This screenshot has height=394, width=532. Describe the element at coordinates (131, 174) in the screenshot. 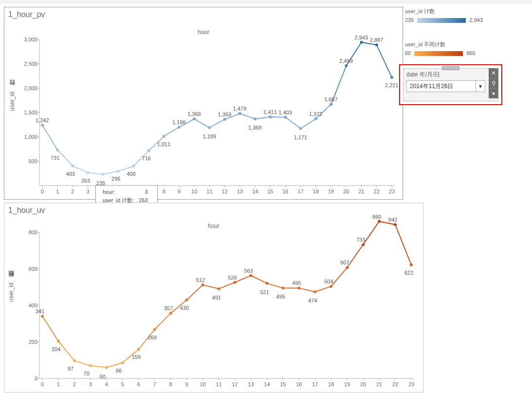

I see `data-label: 400` at that location.